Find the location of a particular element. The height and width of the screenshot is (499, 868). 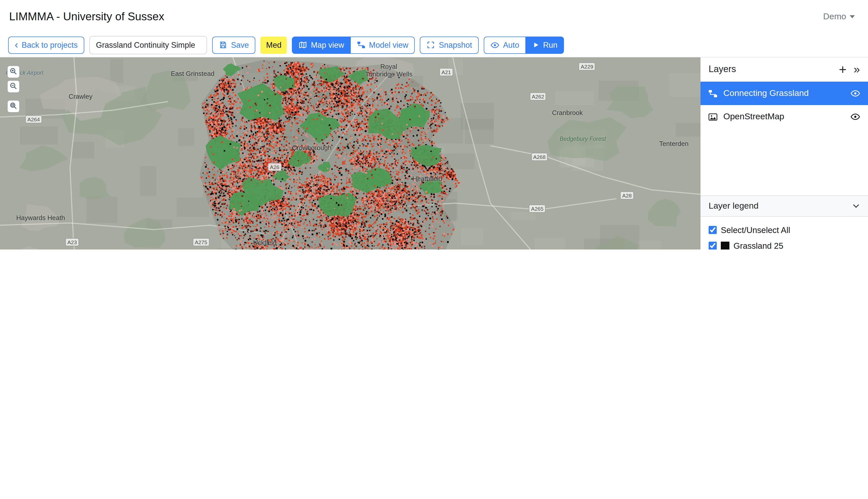

snapshot-icon is located at coordinates (431, 45).